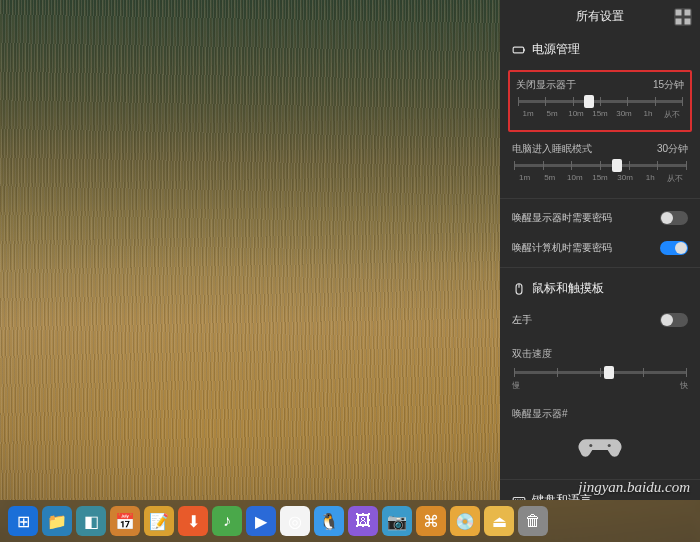 The width and height of the screenshot is (700, 542). Describe the element at coordinates (465, 521) in the screenshot. I see `dock-item-disk: 💿` at that location.